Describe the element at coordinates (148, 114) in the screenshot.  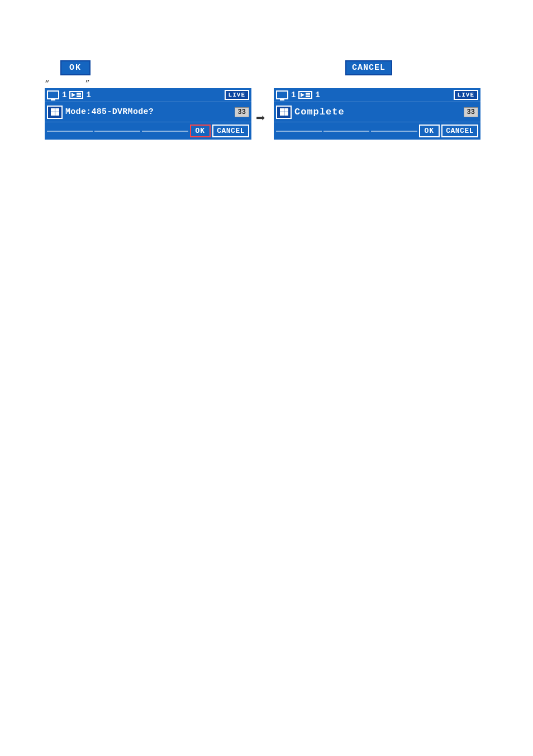
I see `left-screen-panel: 1 1 LIVE Mode:485-DVRMod` at that location.